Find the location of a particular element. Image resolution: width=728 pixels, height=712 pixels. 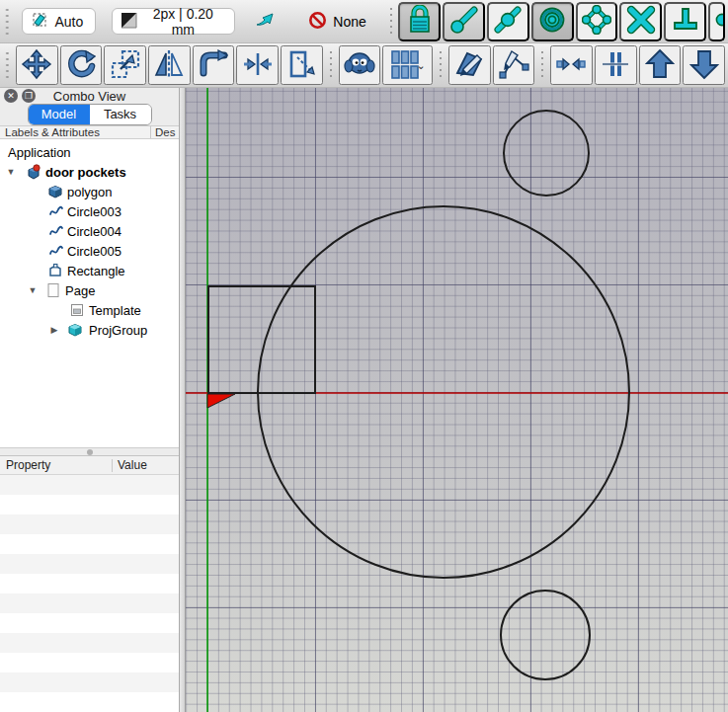

linewidth-button: 2px | 0.20 mm is located at coordinates (174, 22).